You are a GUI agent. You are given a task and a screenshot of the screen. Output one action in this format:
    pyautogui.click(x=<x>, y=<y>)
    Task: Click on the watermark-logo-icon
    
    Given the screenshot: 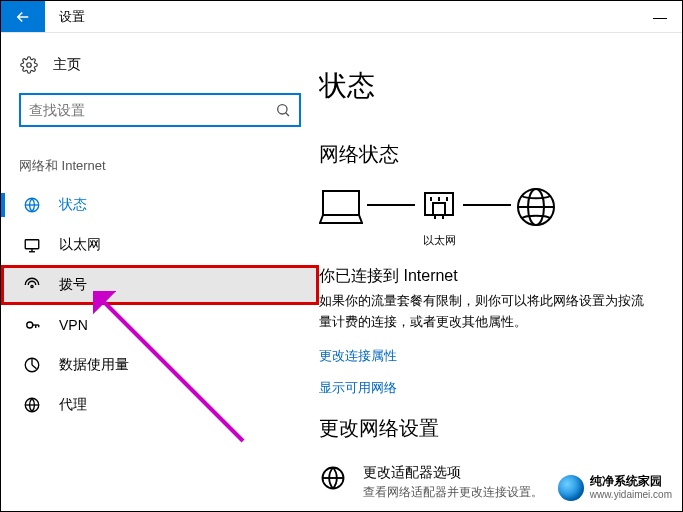 What is the action you would take?
    pyautogui.click(x=571, y=488)
    